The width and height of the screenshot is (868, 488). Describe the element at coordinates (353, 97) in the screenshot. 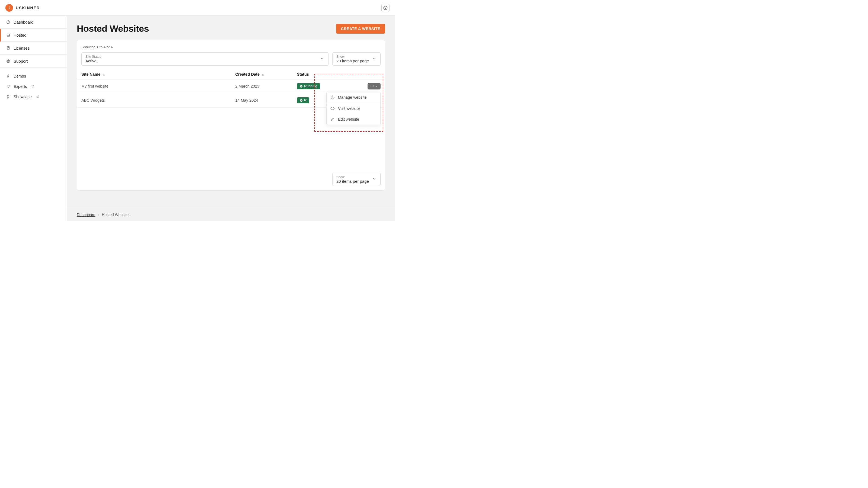

I see `menu-manage-website: Manage website` at that location.